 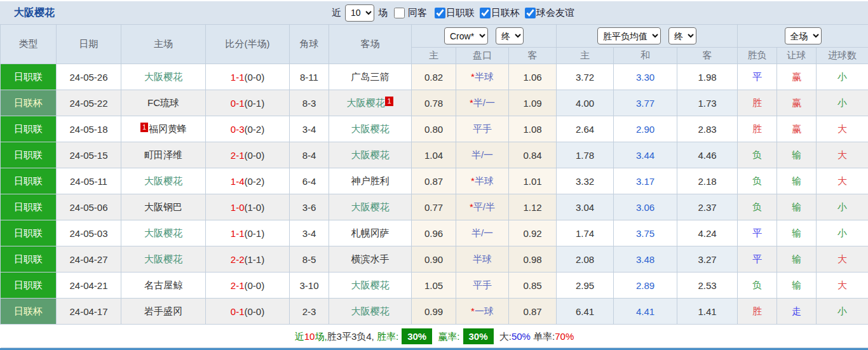 What do you see at coordinates (370, 44) in the screenshot?
I see `col-header-away: 客场` at bounding box center [370, 44].